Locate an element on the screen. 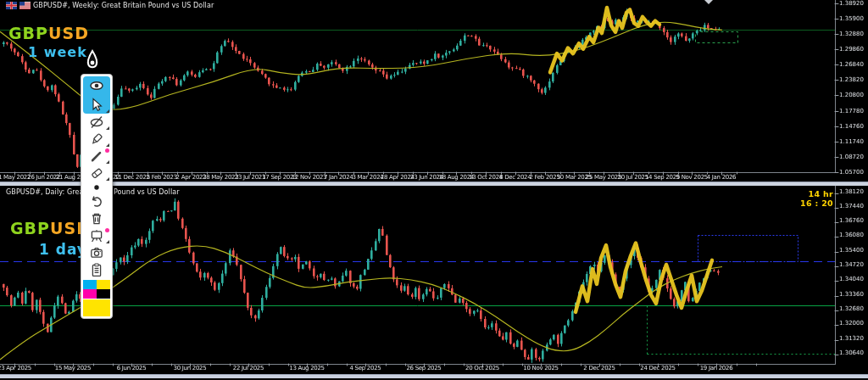 This screenshot has width=868, height=380. price-axis-label: 1.30640 is located at coordinates (851, 353).